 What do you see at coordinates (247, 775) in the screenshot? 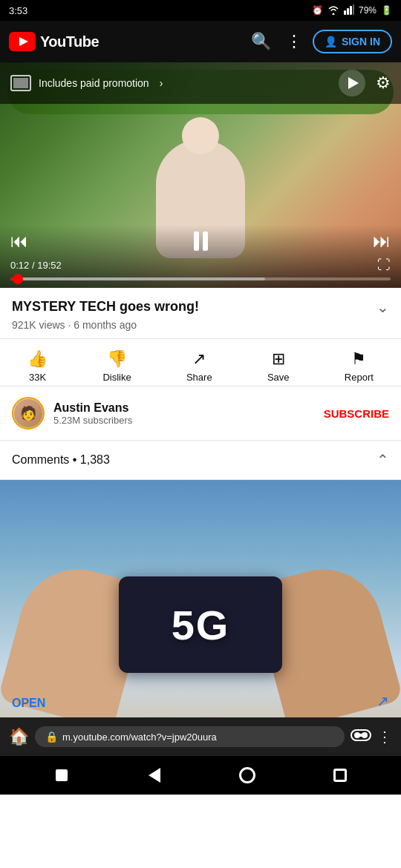
I see `home-icon` at bounding box center [247, 775].